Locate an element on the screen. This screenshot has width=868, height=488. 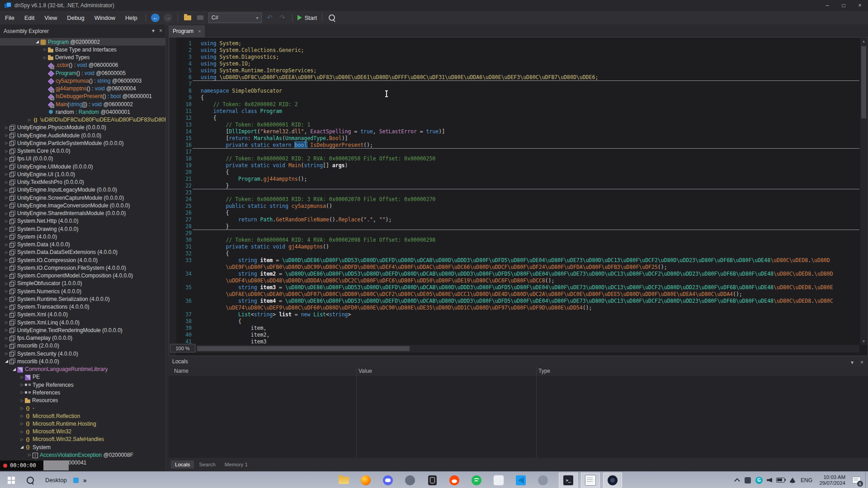
tree-item: ▷System.Data.DataSetExtensions (4.0.0.0) is located at coordinates (83, 252).